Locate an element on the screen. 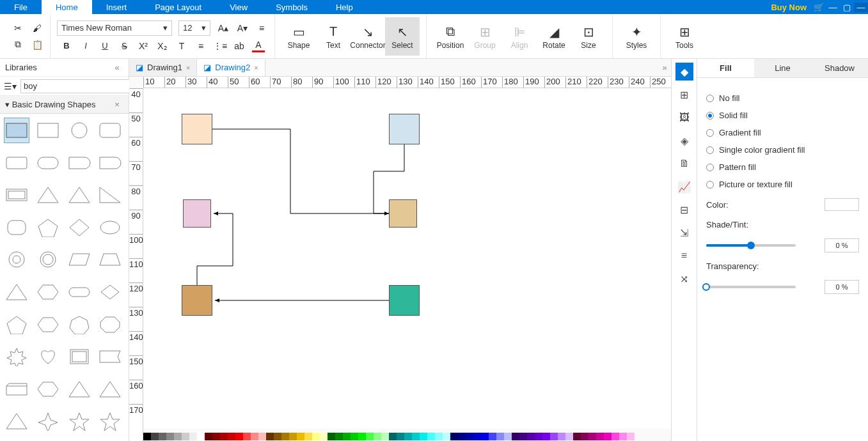  shape-thumb-star4 is located at coordinates (48, 421).